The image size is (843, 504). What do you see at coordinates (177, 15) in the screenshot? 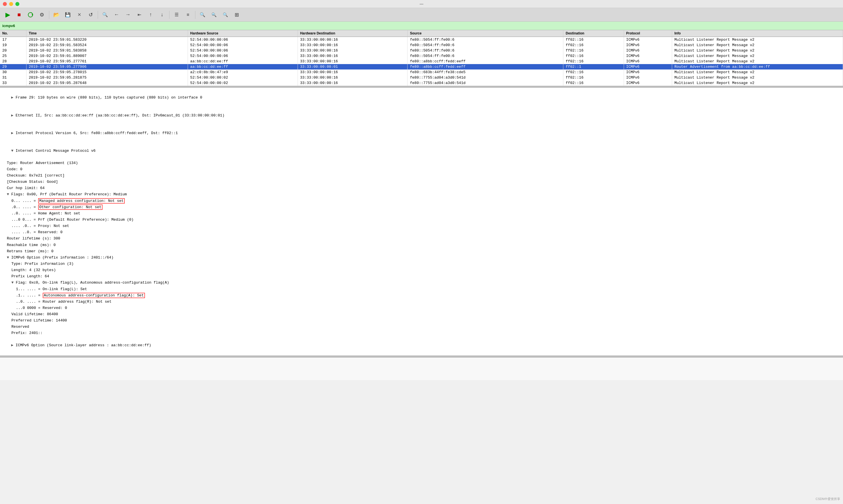
I see `colorize-button: ☰` at bounding box center [177, 15].